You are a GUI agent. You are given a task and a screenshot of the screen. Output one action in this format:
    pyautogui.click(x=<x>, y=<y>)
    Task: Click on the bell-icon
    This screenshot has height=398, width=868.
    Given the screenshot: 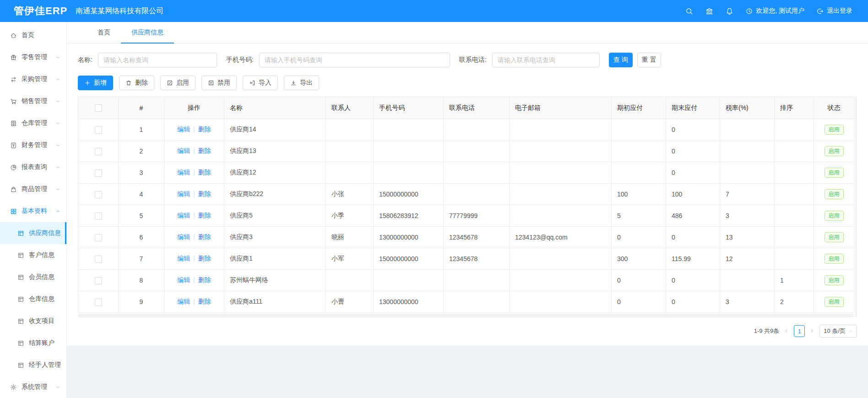 What is the action you would take?
    pyautogui.click(x=730, y=11)
    